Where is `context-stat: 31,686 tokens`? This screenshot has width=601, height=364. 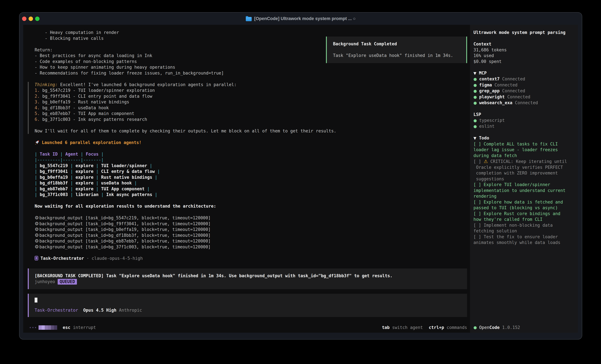 context-stat: 31,686 tokens is located at coordinates (524, 50).